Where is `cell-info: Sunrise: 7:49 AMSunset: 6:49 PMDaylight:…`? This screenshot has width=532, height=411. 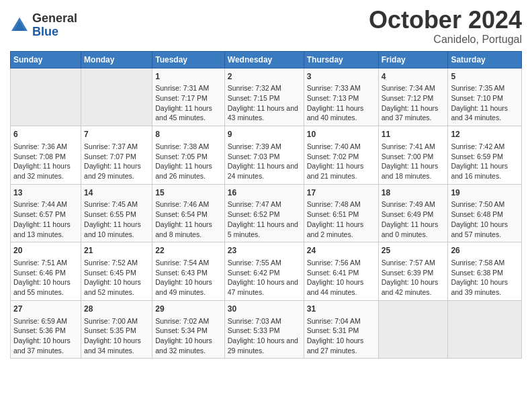
cell-info: Sunrise: 7:49 AMSunset: 6:49 PMDaylight:… is located at coordinates (414, 219).